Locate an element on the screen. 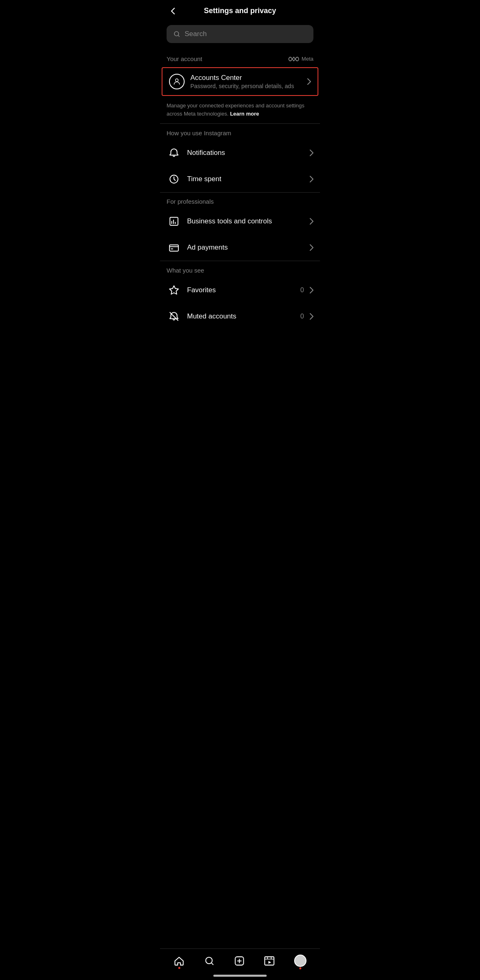 This screenshot has height=980, width=480. accounts-center-text: Accounts Center Password, security, pers… is located at coordinates (247, 82).